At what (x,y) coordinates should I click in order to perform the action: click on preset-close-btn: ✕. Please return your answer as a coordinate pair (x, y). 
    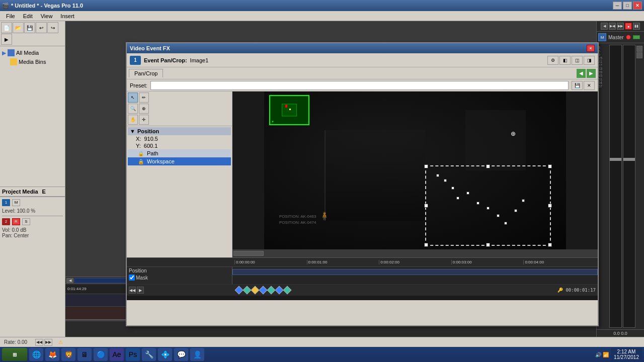
    Looking at the image, I should click on (589, 85).